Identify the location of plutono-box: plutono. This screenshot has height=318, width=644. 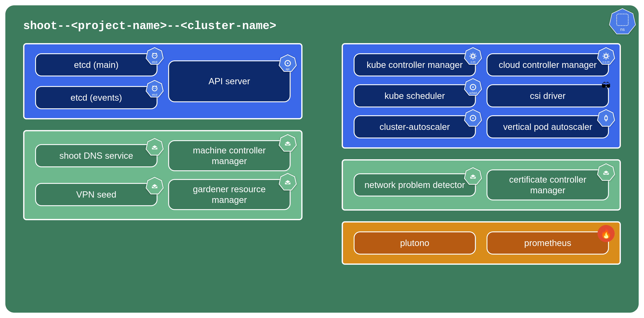
(415, 243).